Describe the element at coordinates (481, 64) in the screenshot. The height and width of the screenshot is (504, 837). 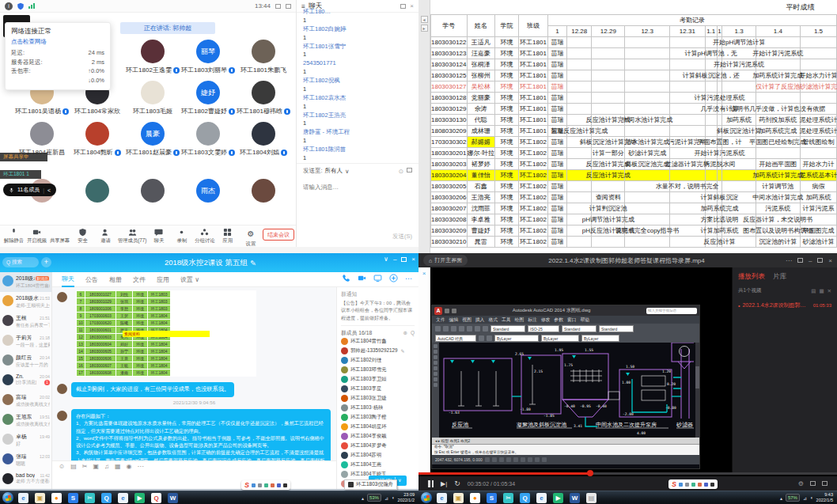
I see `sheet-cell: 张桐泽` at that location.